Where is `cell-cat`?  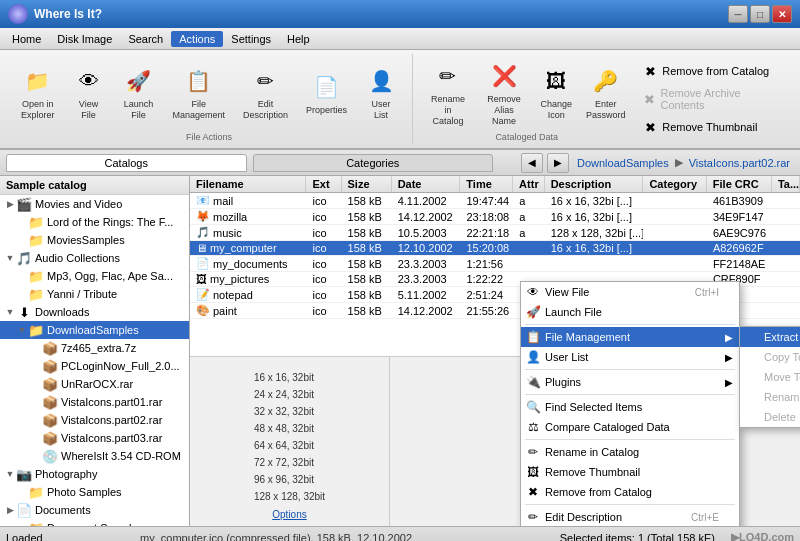 cell-cat is located at coordinates (674, 233).